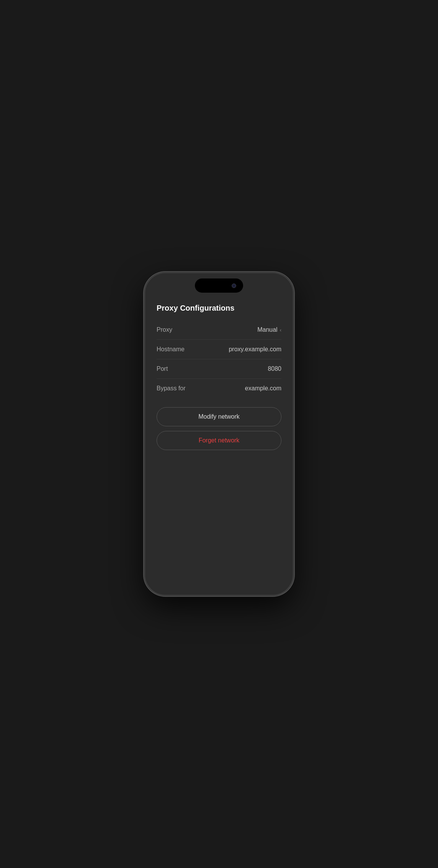  Describe the element at coordinates (219, 359) in the screenshot. I see `settings-group: Proxy Manual ‹ Hostname proxy.example.co…` at that location.